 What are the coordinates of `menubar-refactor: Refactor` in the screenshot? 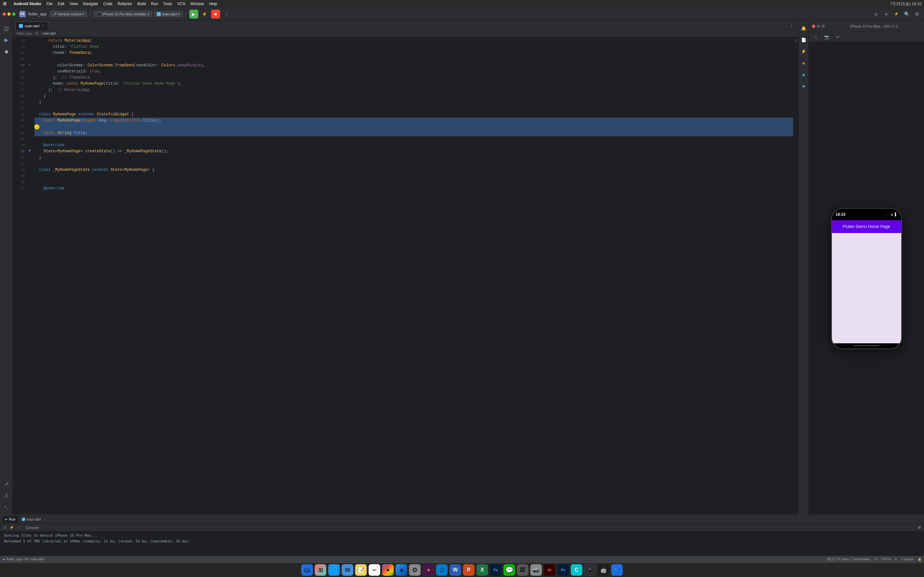 It's located at (125, 4).